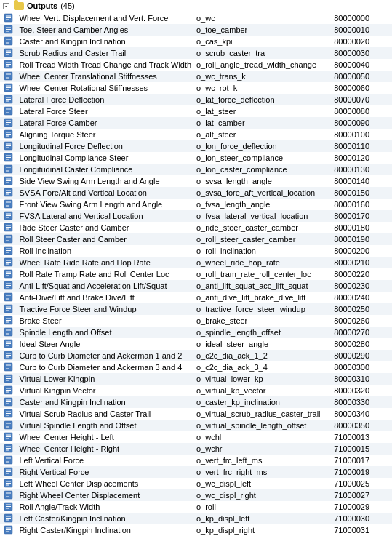 The height and width of the screenshot is (544, 392). I want to click on table-row: Virtual Lower Kingpino_virtual_lower_kp8…, so click(196, 379).